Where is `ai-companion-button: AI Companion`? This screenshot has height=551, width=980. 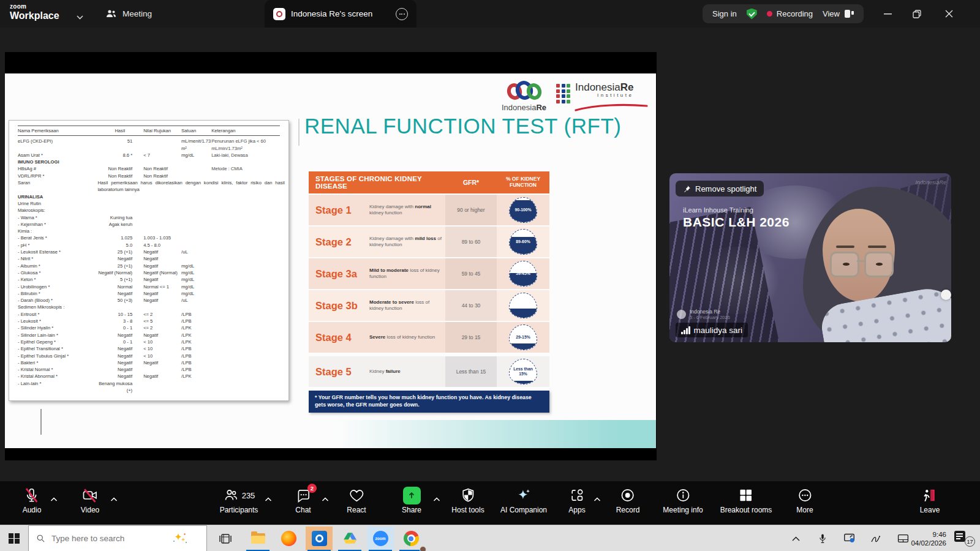 ai-companion-button: AI Companion is located at coordinates (524, 501).